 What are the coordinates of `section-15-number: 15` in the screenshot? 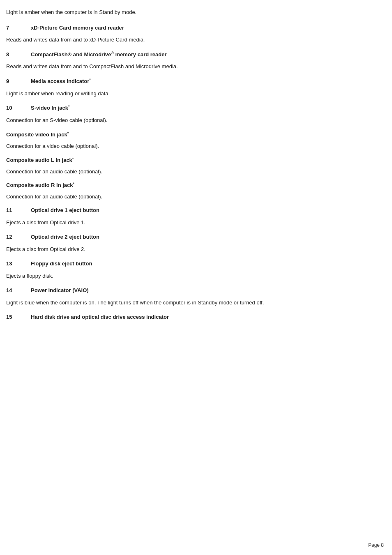 It's located at (18, 317).